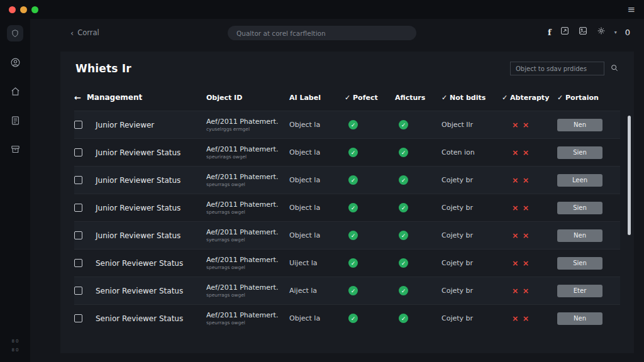 Image resolution: width=644 pixels, height=362 pixels. What do you see at coordinates (13, 10) in the screenshot?
I see `close-window-button` at bounding box center [13, 10].